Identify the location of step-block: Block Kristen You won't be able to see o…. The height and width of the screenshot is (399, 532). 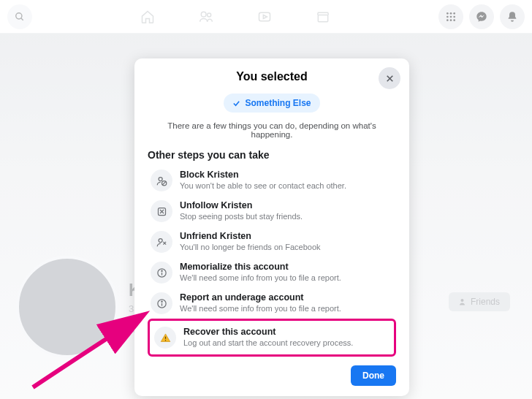
(272, 180).